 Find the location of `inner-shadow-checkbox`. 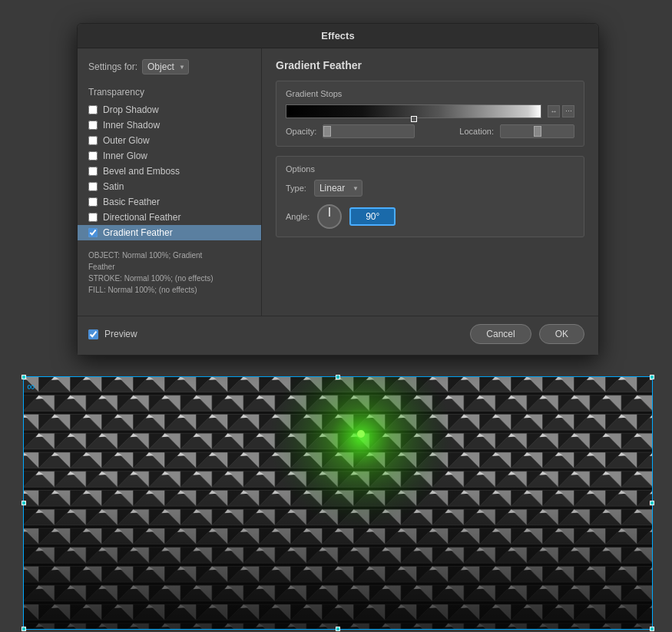

inner-shadow-checkbox is located at coordinates (93, 125).